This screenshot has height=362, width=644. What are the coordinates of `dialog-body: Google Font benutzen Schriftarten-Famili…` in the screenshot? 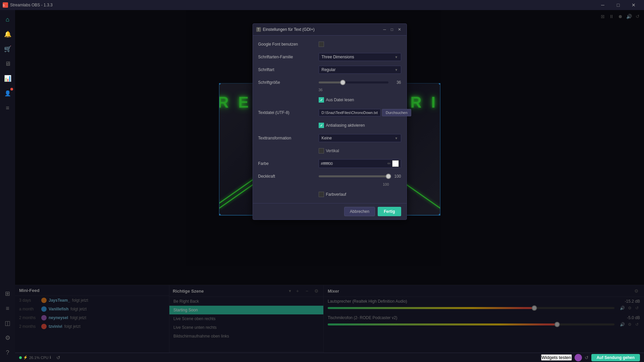 It's located at (330, 119).